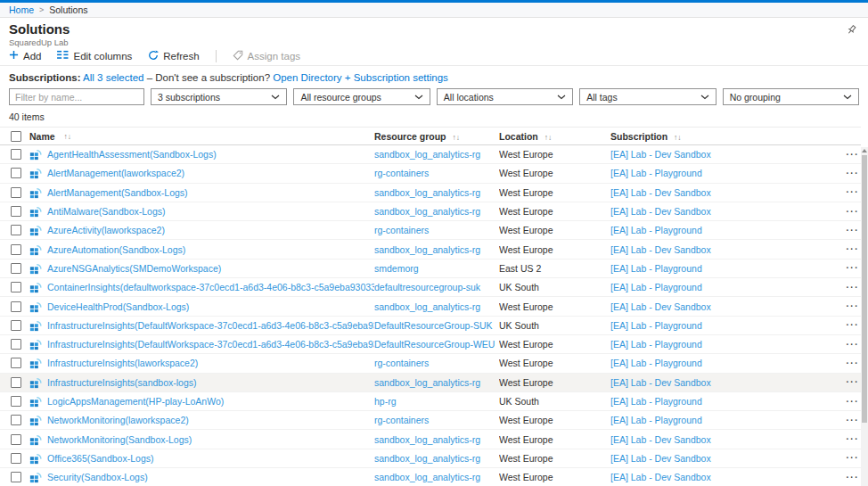 The image size is (868, 486). What do you see at coordinates (430, 401) in the screenshot?
I see `table-row: LogicAppsManagement(HP-play-LoAnWo) hp-r…` at bounding box center [430, 401].